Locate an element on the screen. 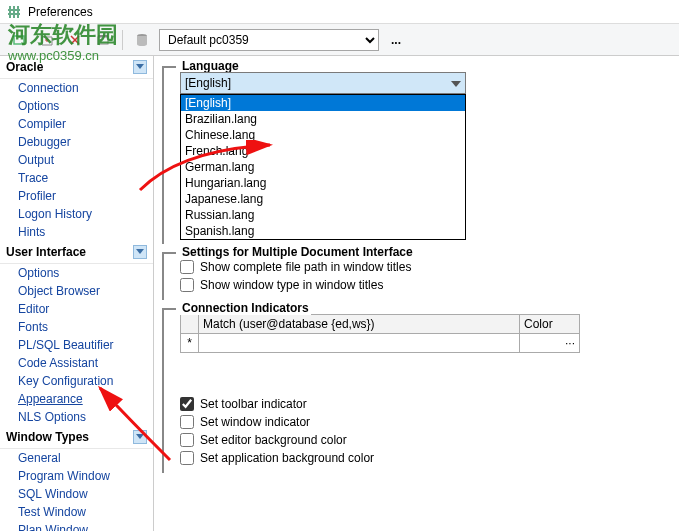 The image size is (679, 531). conn-table: Match (user@database {ed,ws}) Color * ··… is located at coordinates (380, 334).